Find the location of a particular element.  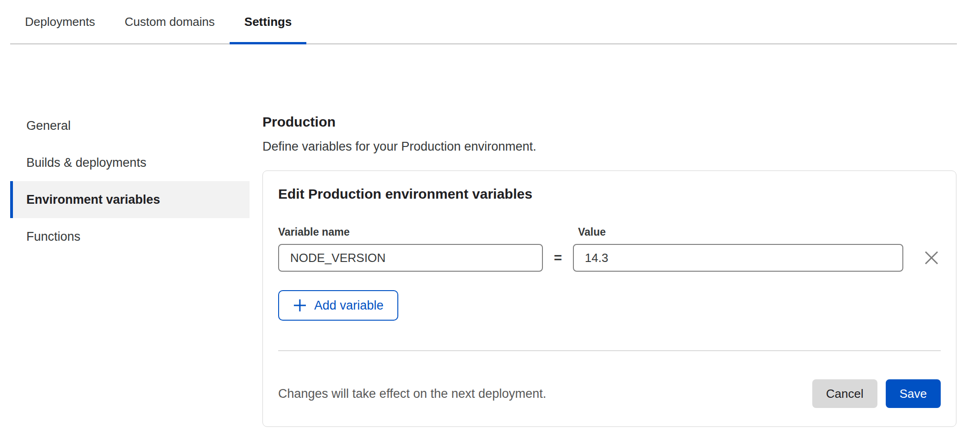

cancel-button: Cancel is located at coordinates (845, 394).